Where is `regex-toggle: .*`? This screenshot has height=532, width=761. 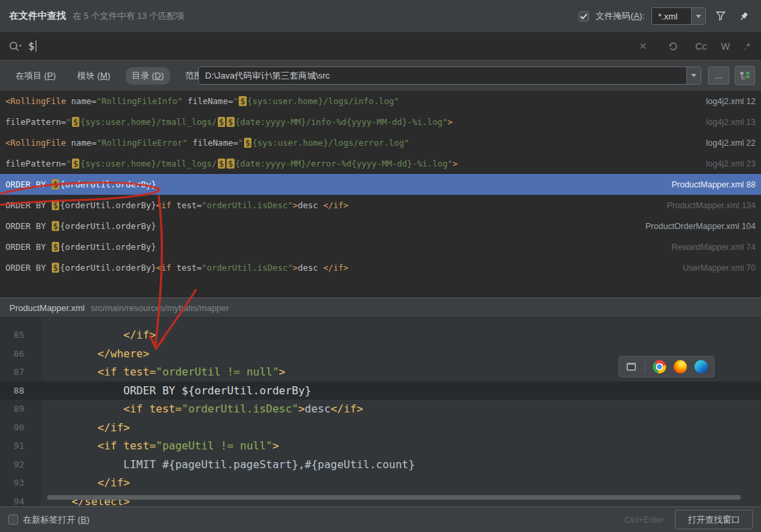 regex-toggle: .* is located at coordinates (748, 46).